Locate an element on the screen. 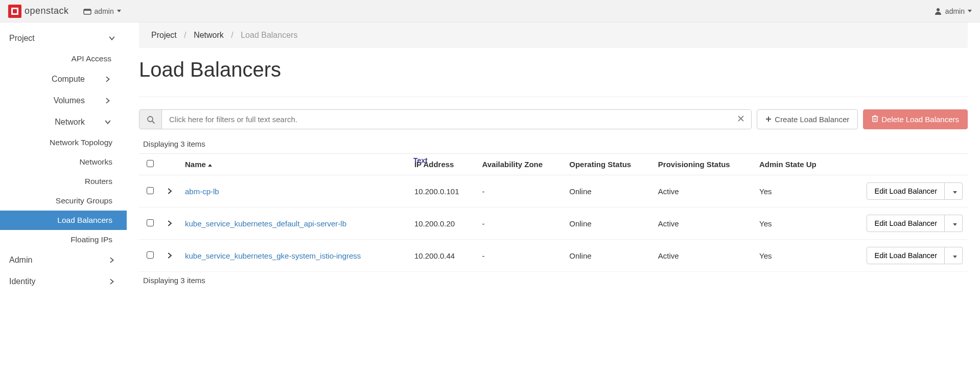 The height and width of the screenshot is (370, 980). brand-label: openstack is located at coordinates (47, 11).